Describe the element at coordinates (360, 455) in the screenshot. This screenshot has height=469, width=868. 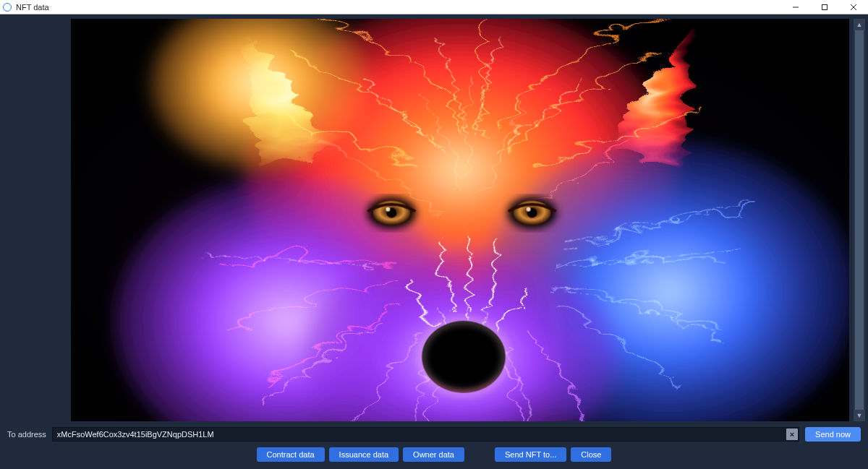
I see `data-buttons-group: Contract data Issuance data Owner data` at that location.